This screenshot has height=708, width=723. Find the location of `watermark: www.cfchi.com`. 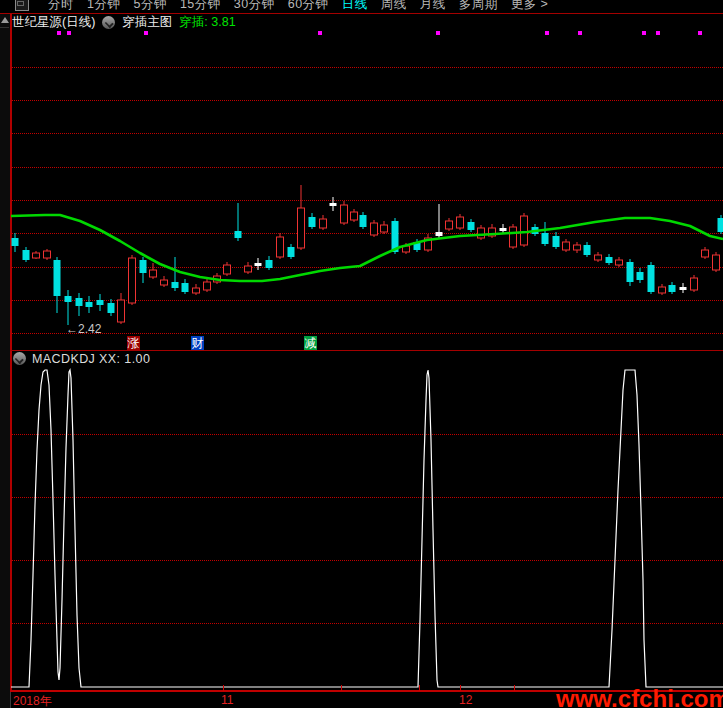

watermark: www.cfchi.com is located at coordinates (640, 696).